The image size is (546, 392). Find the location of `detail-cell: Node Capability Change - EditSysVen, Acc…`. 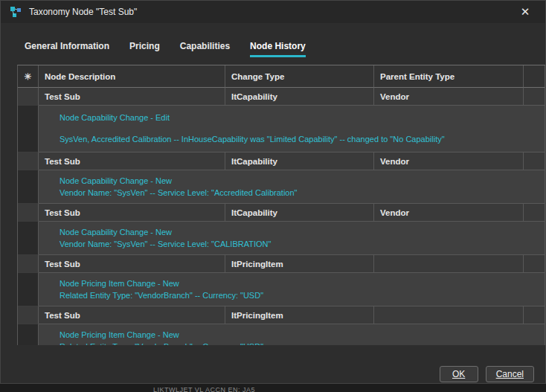

detail-cell: Node Capability Change - EditSysVen, Acc… is located at coordinates (292, 129).